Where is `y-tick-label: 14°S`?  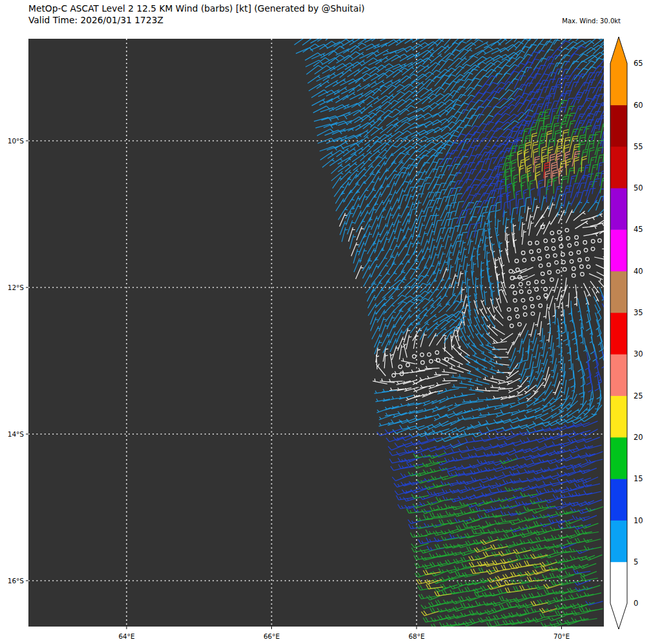
y-tick-label: 14°S is located at coordinates (16, 434).